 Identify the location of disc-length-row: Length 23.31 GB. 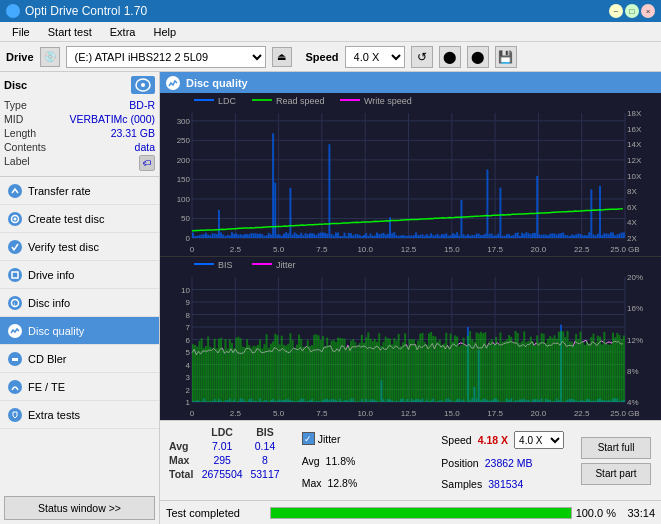
(80, 133).